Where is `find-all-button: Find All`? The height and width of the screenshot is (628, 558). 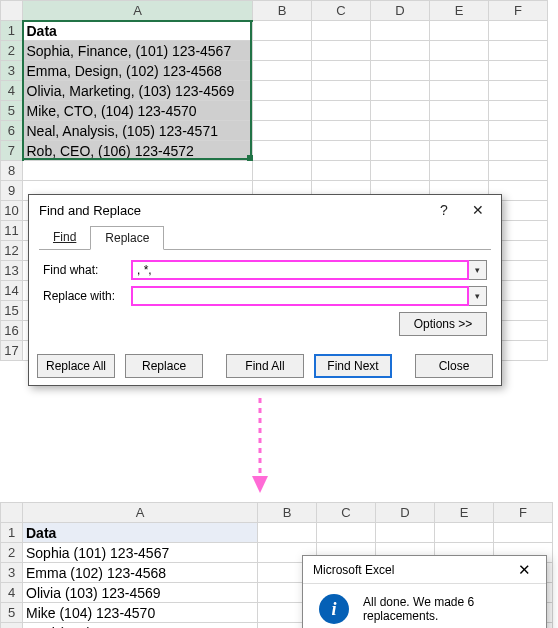
find-all-button: Find All is located at coordinates (265, 366).